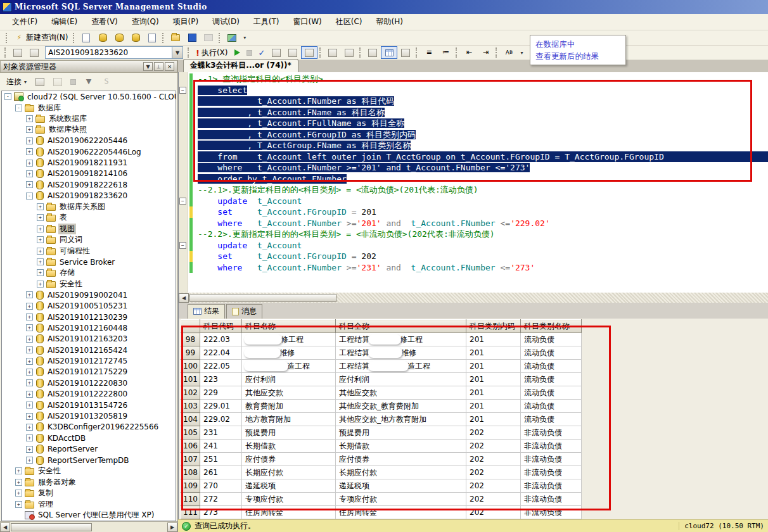 The height and width of the screenshot is (532, 768). Describe the element at coordinates (390, 22) in the screenshot. I see `menu-item: 帮助(H)` at that location.